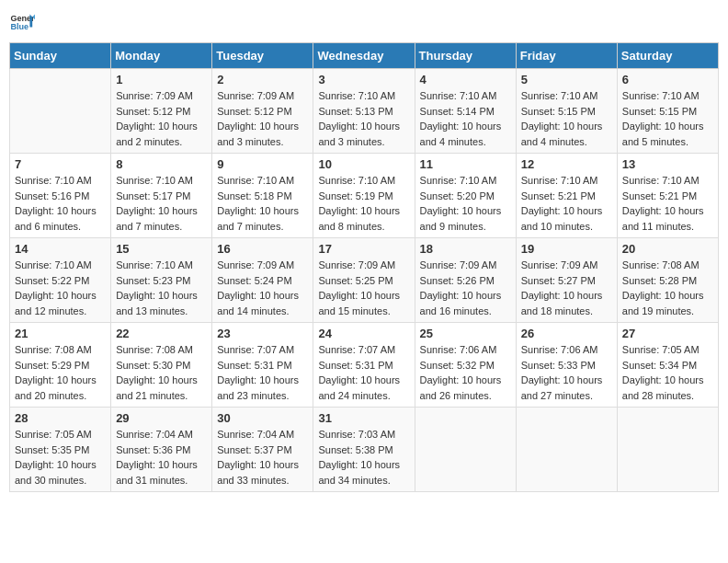 This screenshot has width=728, height=563. What do you see at coordinates (465, 373) in the screenshot?
I see `day-info: Sunrise: 7:06 AMSunset: 5:32 PMDaylight:…` at bounding box center [465, 373].